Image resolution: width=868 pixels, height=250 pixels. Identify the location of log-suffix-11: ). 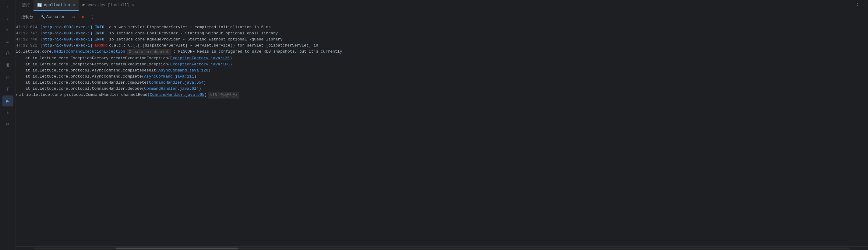
(200, 89).